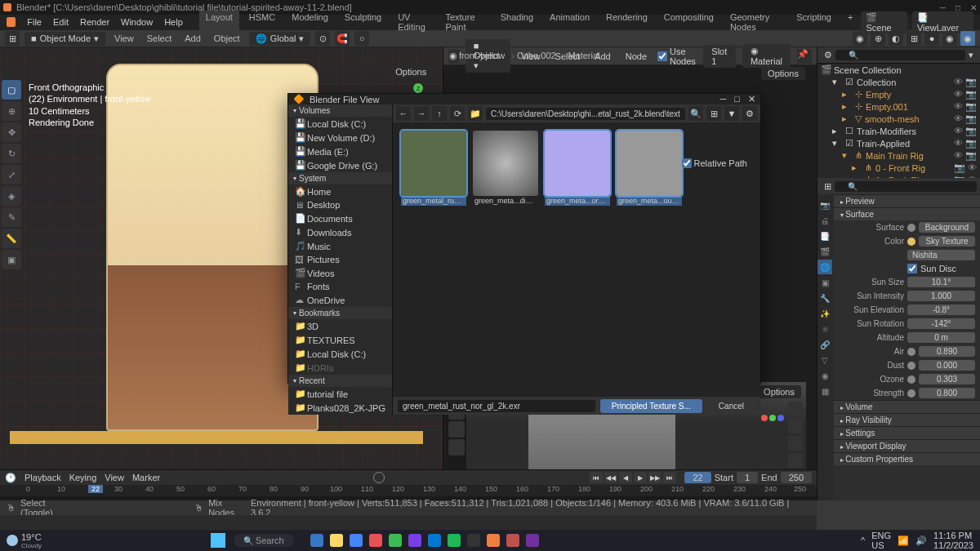  I want to click on workspace-tab: Compositing, so click(689, 22).